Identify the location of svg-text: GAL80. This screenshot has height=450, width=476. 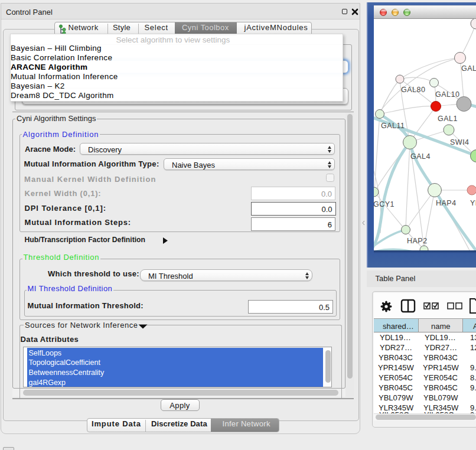
(413, 90).